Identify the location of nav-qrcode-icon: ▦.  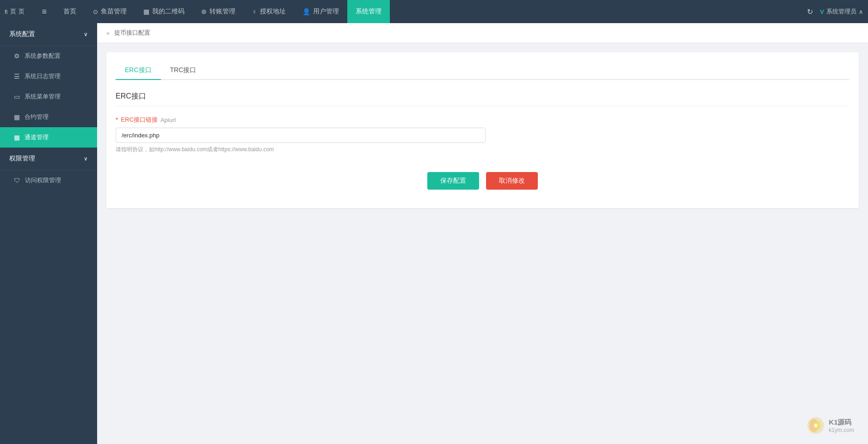
(146, 12).